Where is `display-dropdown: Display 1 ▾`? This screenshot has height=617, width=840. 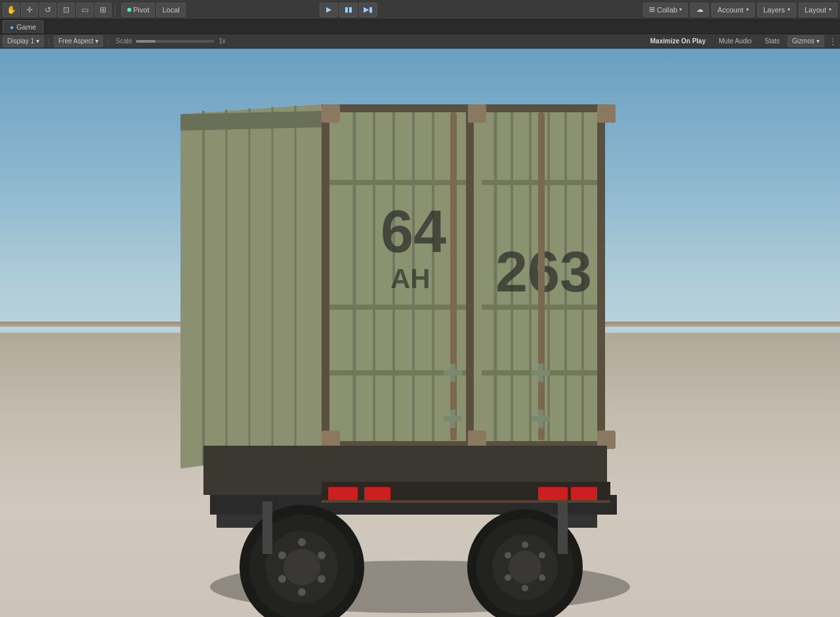 display-dropdown: Display 1 ▾ is located at coordinates (24, 41).